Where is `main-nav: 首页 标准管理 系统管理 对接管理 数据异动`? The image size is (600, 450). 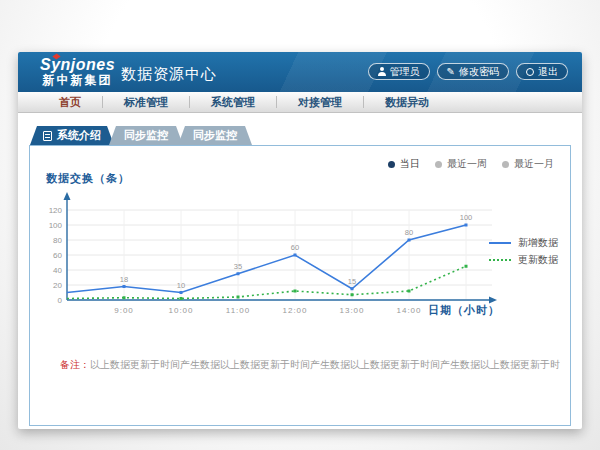
main-nav: 首页 标准管理 系统管理 对接管理 数据异动 is located at coordinates (300, 102).